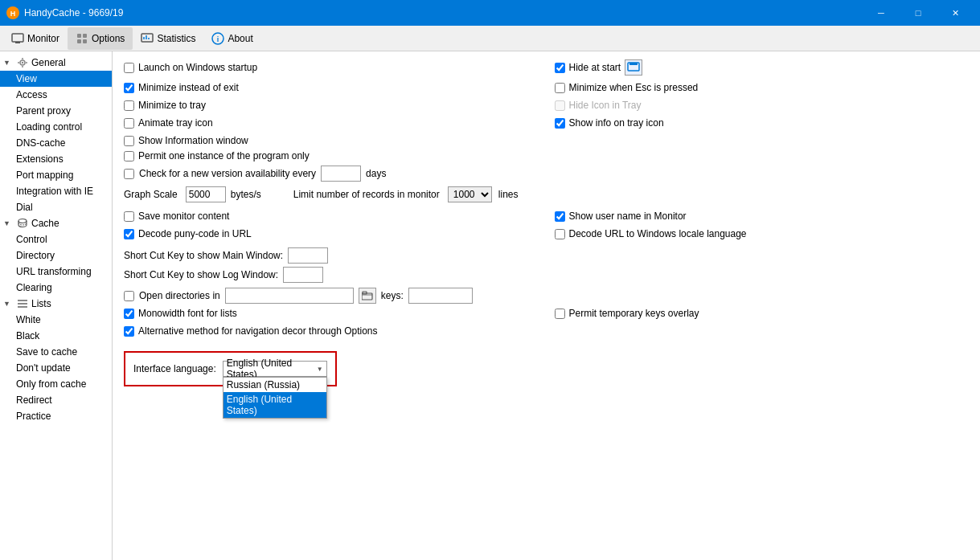  Describe the element at coordinates (168, 39) in the screenshot. I see `menu-statistics: Statistics` at that location.